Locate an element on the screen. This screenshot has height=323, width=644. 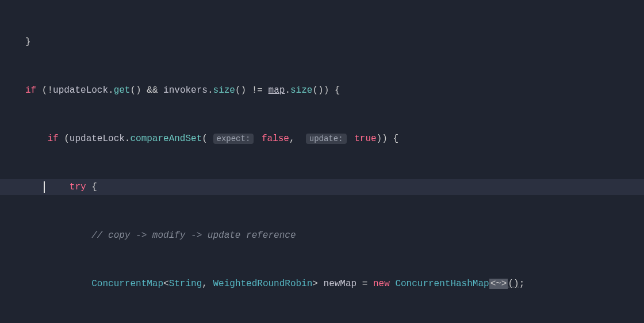
code-line-active: try { is located at coordinates (322, 187).